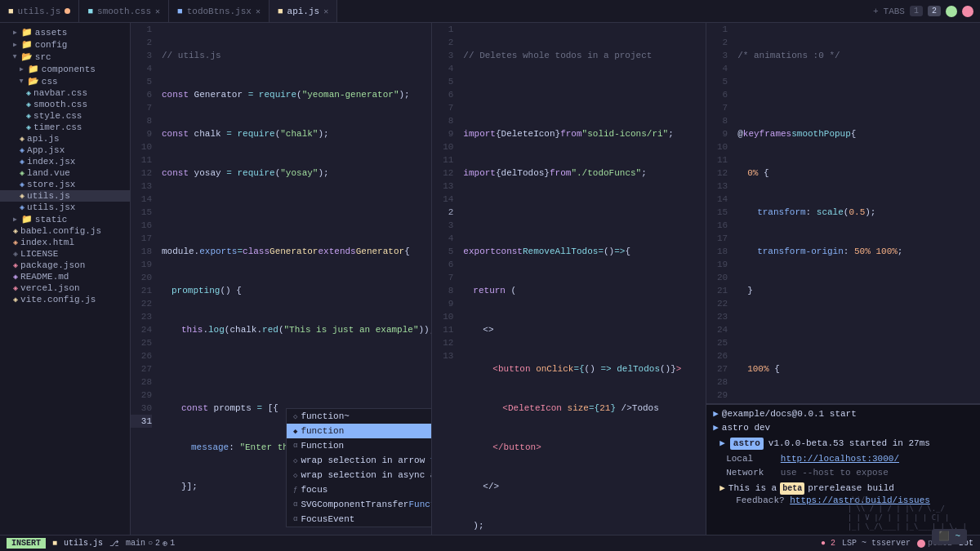  I want to click on sidebar-item-utils-jsx: ◈ utils.jsx, so click(65, 207).